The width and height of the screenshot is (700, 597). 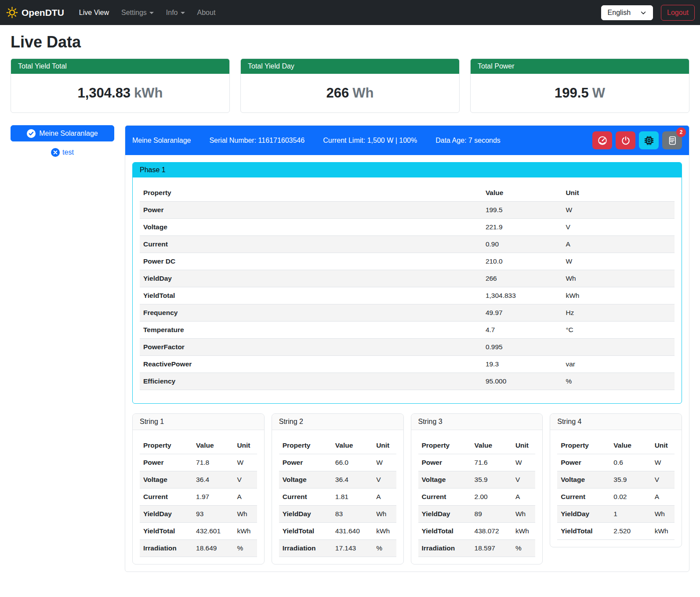 I want to click on total-yield-total-card: Total Yield Total 1,304.83kWh, so click(x=120, y=86).